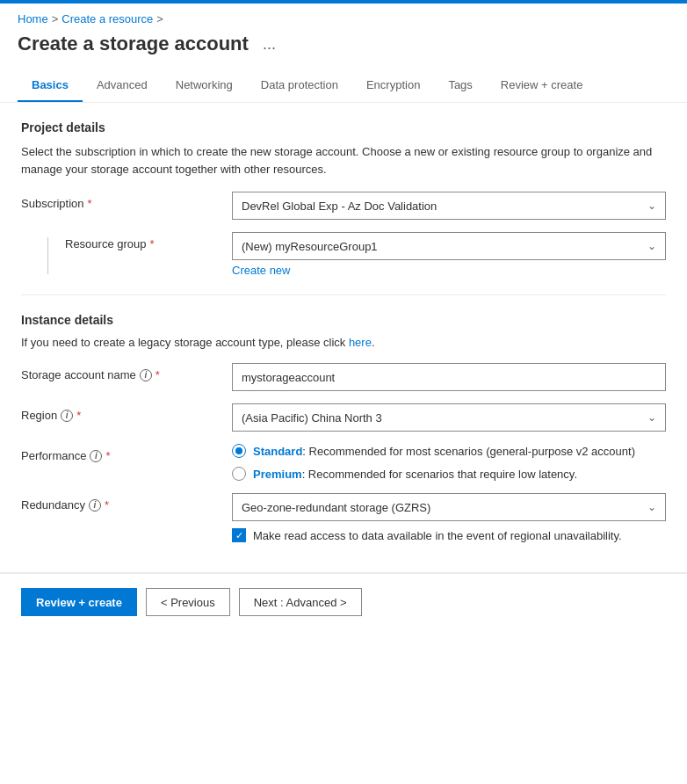  What do you see at coordinates (336, 508) in the screenshot?
I see `redundancy-value: Geo-zone-redundant storage (GZRS)` at bounding box center [336, 508].